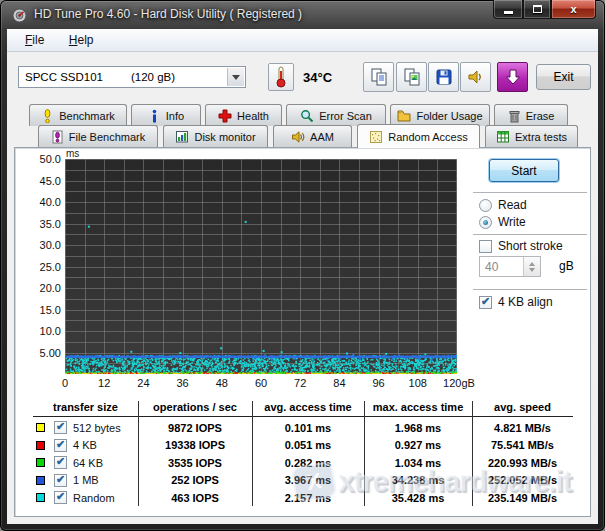 The height and width of the screenshot is (531, 605). I want to click on disk-monitor-icon, so click(182, 136).